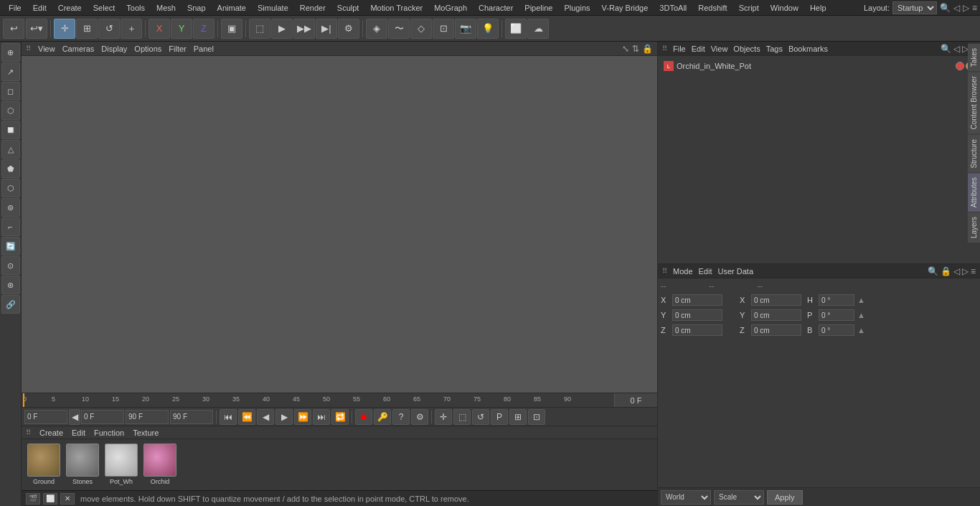  What do you see at coordinates (382, 417) in the screenshot?
I see `auto-key-button: 🔑` at bounding box center [382, 417].